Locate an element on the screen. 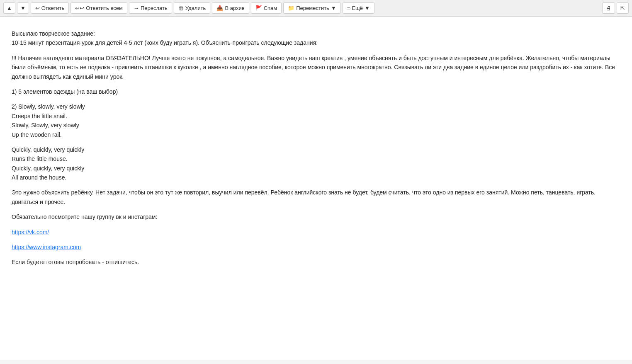 Image resolution: width=632 pixels, height=364 pixels. task1-paragraph: 1) 5 элементов одежды (на ваш выбор) is located at coordinates (316, 92).